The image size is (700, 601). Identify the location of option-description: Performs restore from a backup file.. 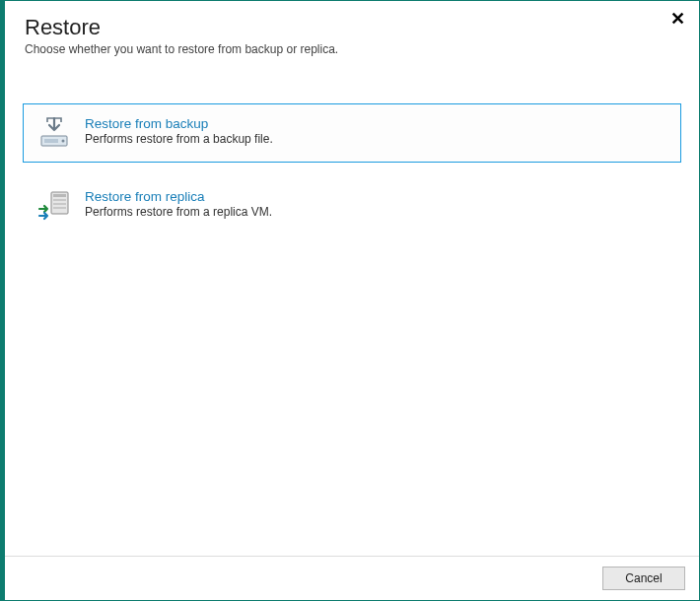
(376, 139).